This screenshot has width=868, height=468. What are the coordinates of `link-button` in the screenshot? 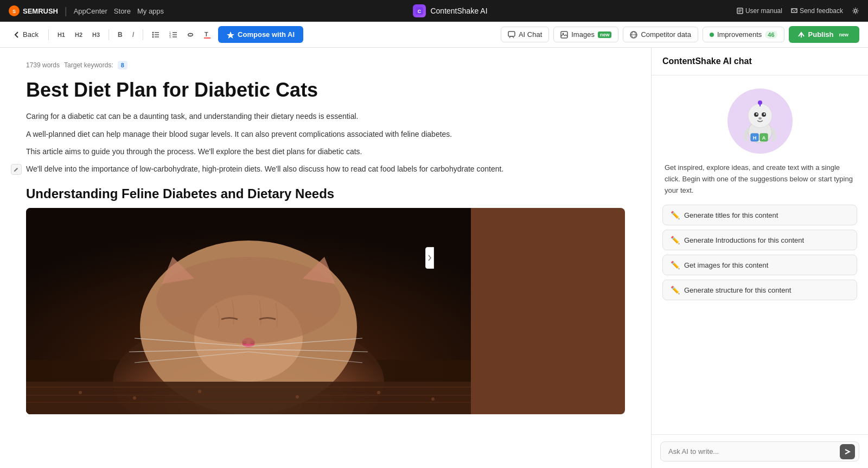 It's located at (190, 35).